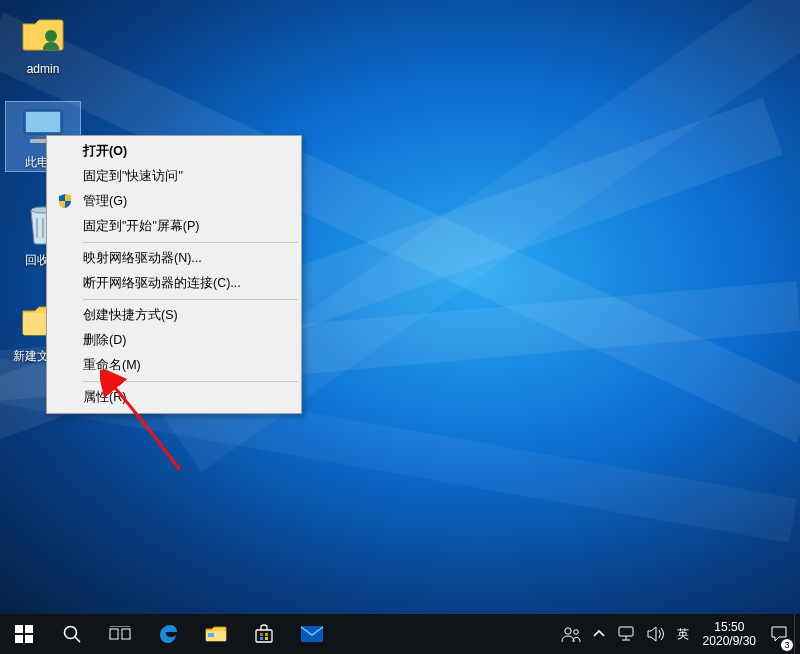 Image resolution: width=800 pixels, height=654 pixels. Describe the element at coordinates (787, 645) in the screenshot. I see `notification-badge: 3` at that location.